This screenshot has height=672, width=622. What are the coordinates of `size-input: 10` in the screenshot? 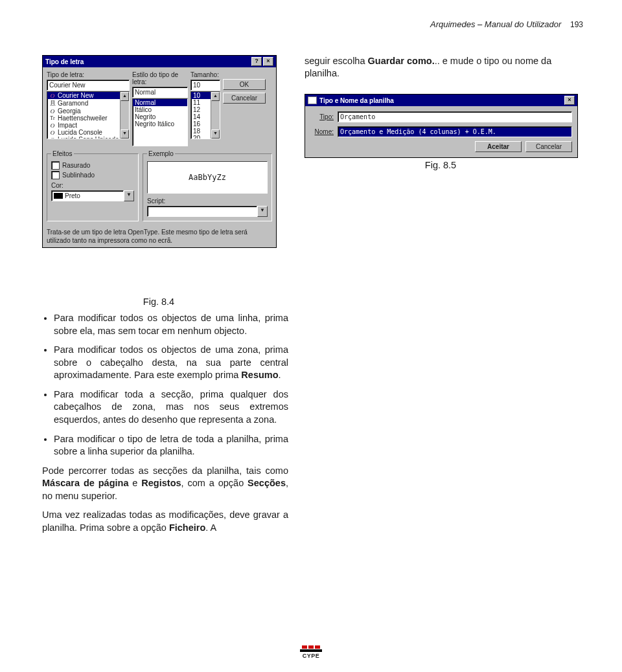 It's located at (205, 85).